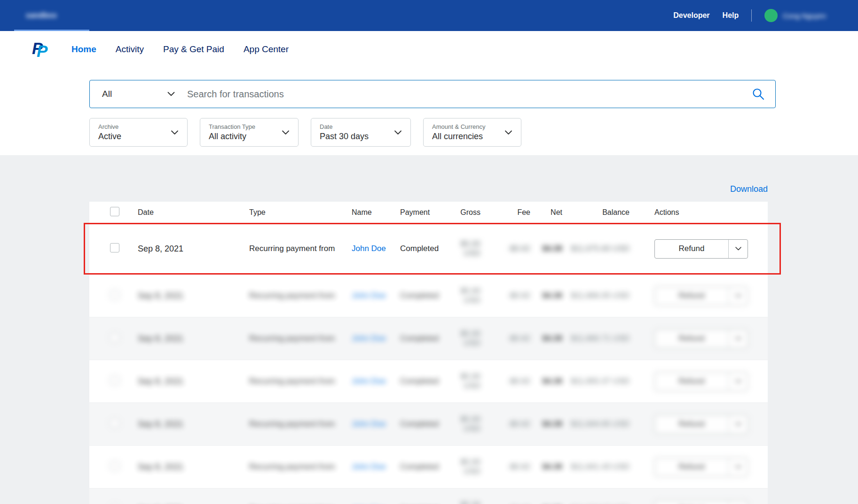  I want to click on filter-date: Date Past 30 days, so click(361, 133).